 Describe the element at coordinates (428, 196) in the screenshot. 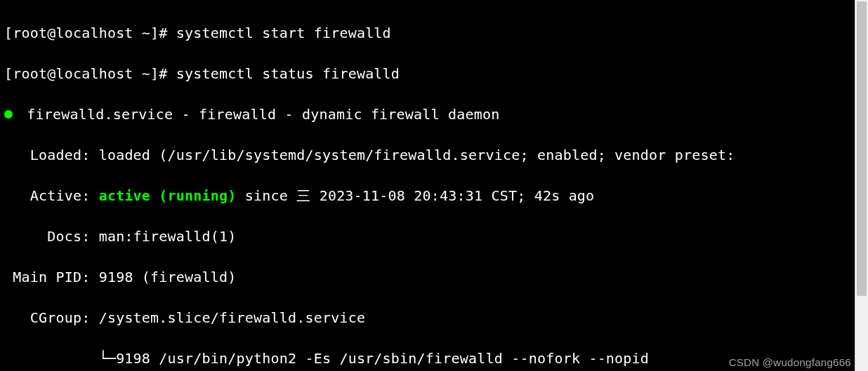

I see `active-line: Active: active (running) since 三 2023-11…` at that location.